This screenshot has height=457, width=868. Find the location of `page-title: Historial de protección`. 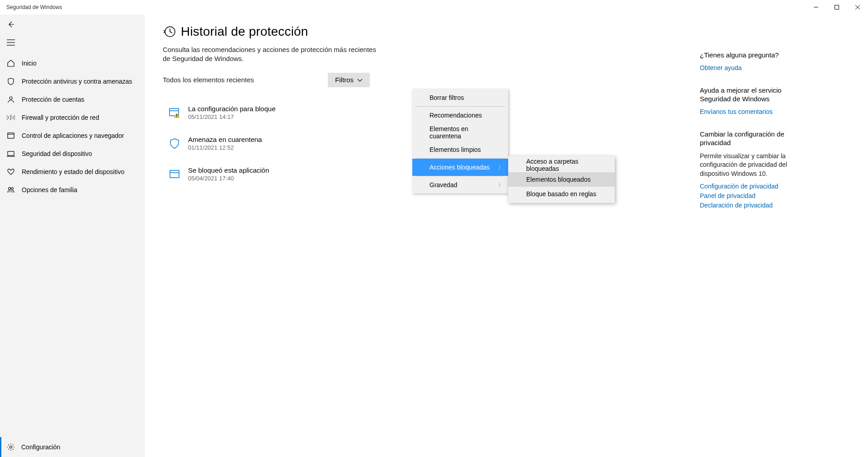

page-title: Historial de protección is located at coordinates (245, 32).